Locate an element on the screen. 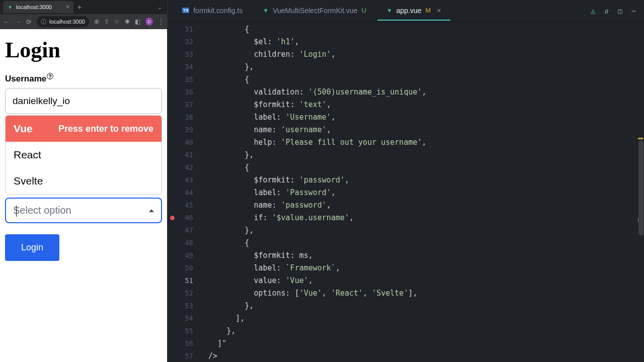 The image size is (644, 362). option-label: React is located at coordinates (27, 155).